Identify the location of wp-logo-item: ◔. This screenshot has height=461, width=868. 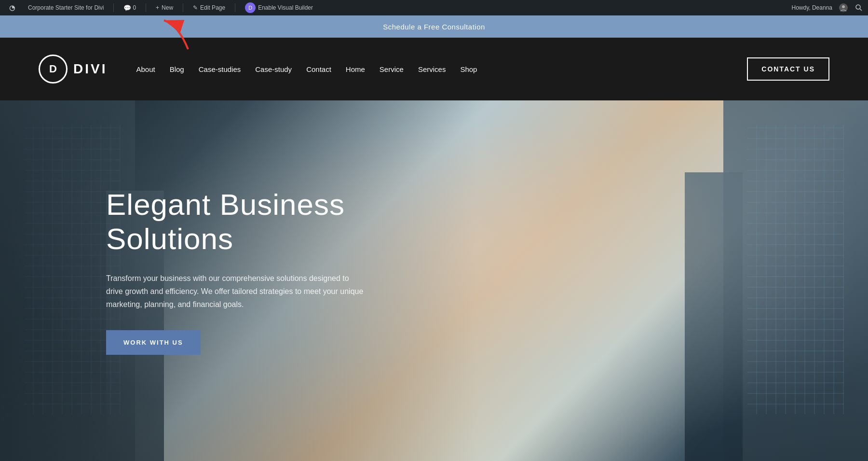
(12, 8).